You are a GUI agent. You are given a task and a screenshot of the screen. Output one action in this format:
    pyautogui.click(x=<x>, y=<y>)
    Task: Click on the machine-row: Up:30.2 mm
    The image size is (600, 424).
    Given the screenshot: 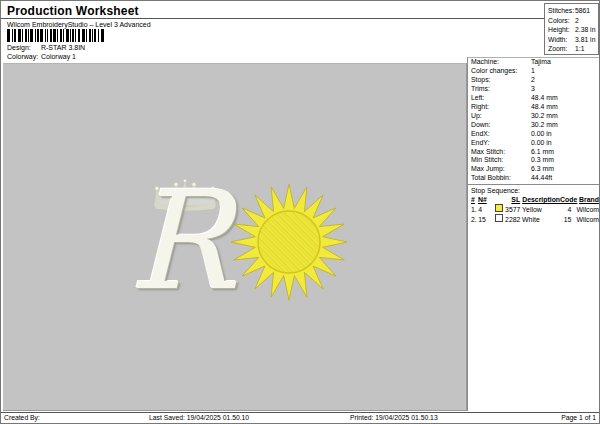 What is the action you would take?
    pyautogui.click(x=534, y=116)
    